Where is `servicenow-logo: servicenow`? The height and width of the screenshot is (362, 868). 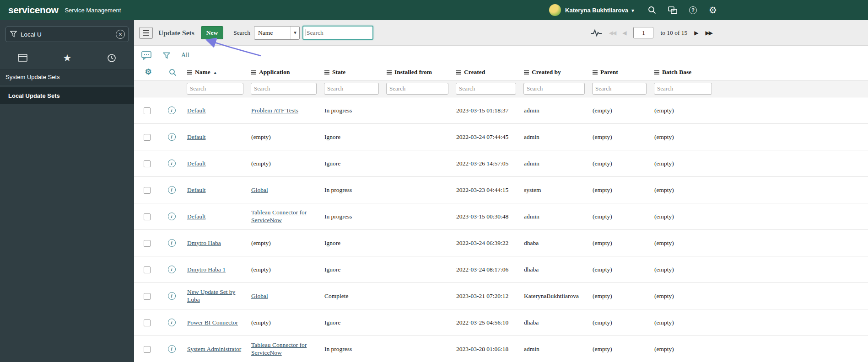 servicenow-logo: servicenow is located at coordinates (33, 10).